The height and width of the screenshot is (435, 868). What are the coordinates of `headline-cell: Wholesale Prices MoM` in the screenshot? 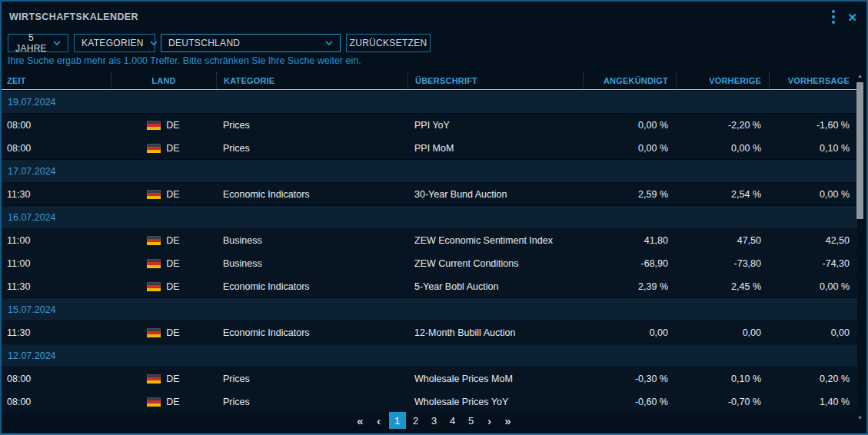 It's located at (495, 379).